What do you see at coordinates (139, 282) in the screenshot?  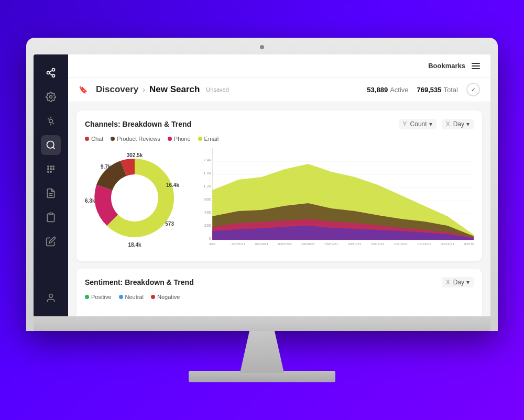 I see `sentiment-card-title: Sentiment: Breakdown & Trend` at bounding box center [139, 282].